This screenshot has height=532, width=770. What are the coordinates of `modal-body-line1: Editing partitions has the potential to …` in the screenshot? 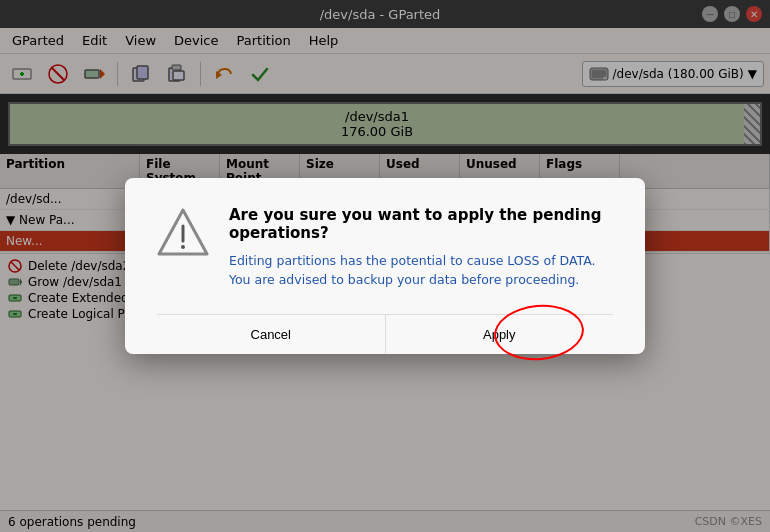 It's located at (412, 260).